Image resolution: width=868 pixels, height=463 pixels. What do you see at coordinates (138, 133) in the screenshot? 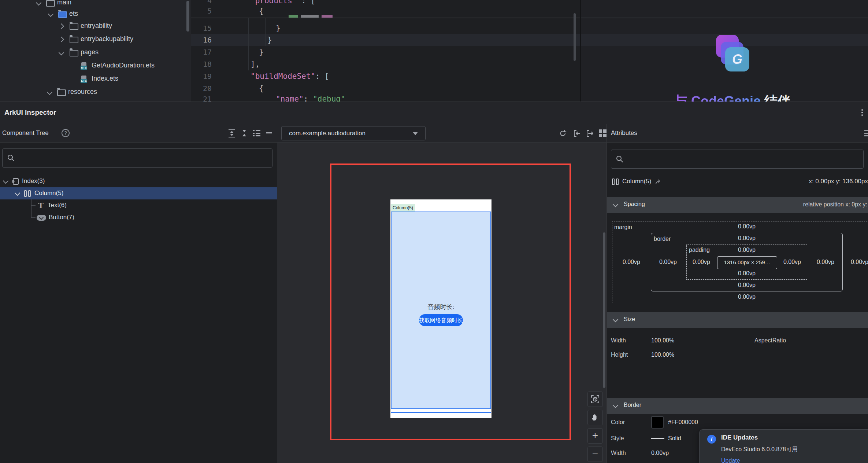
I see `component-tree-toolbar: Component Tree ?` at bounding box center [138, 133].